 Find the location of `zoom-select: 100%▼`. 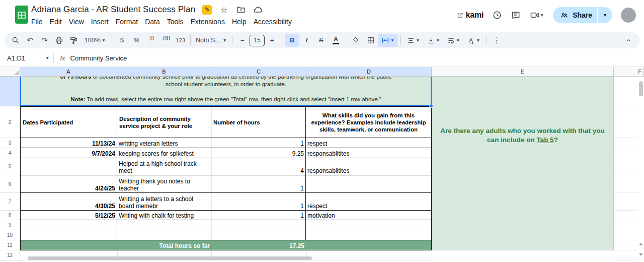

zoom-select: 100%▼ is located at coordinates (95, 40).